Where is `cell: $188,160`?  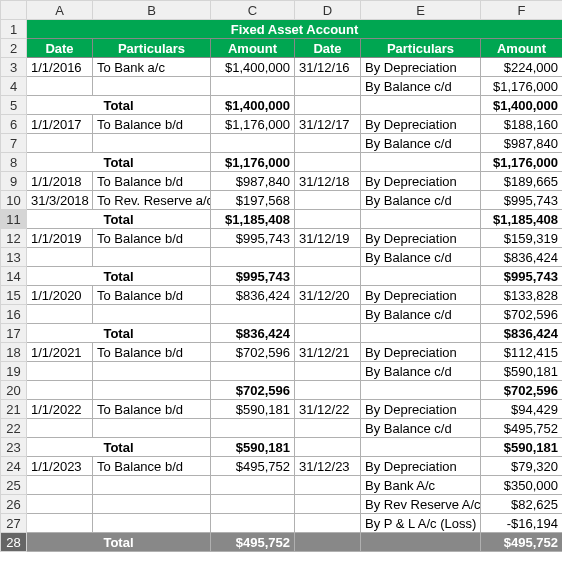
cell: $188,160 is located at coordinates (522, 124).